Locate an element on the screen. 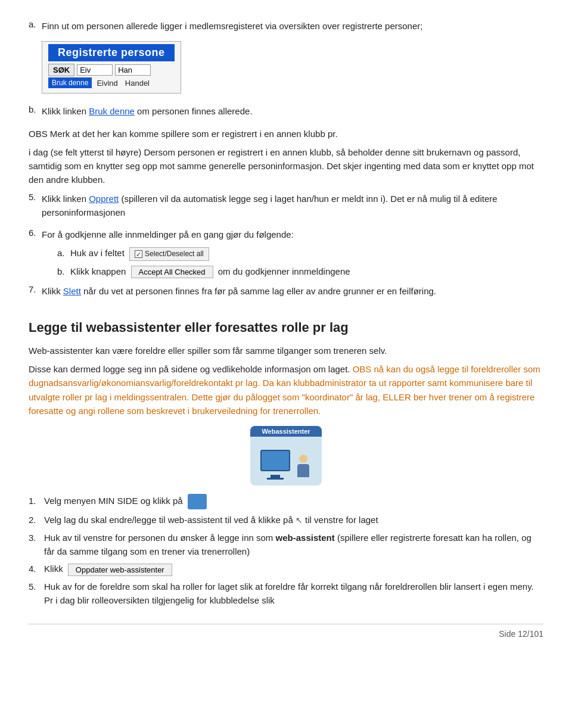 This screenshot has height=728, width=572. select-deselect-label: Select/Deselect all is located at coordinates (174, 254).